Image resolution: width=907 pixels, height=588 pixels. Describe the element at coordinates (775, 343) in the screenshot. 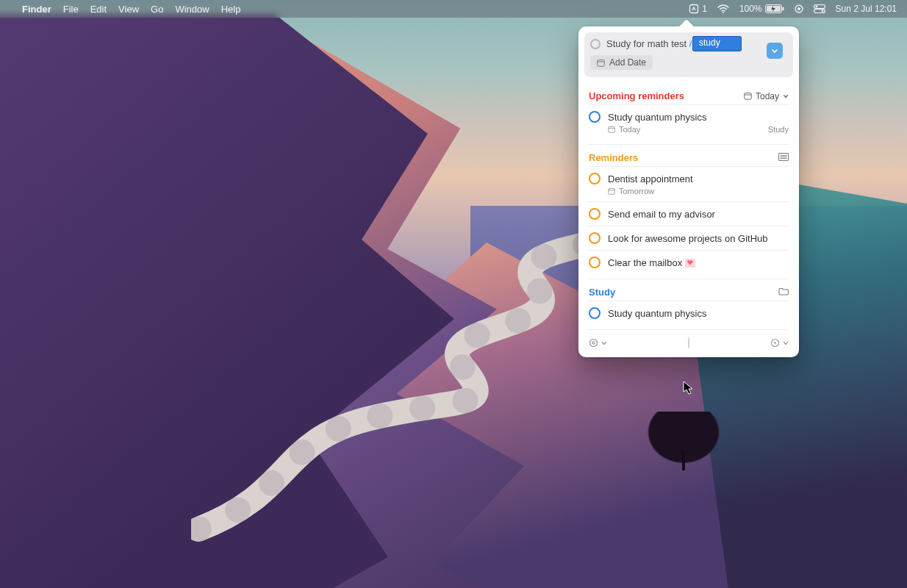

I see `play-circle-icon` at that location.